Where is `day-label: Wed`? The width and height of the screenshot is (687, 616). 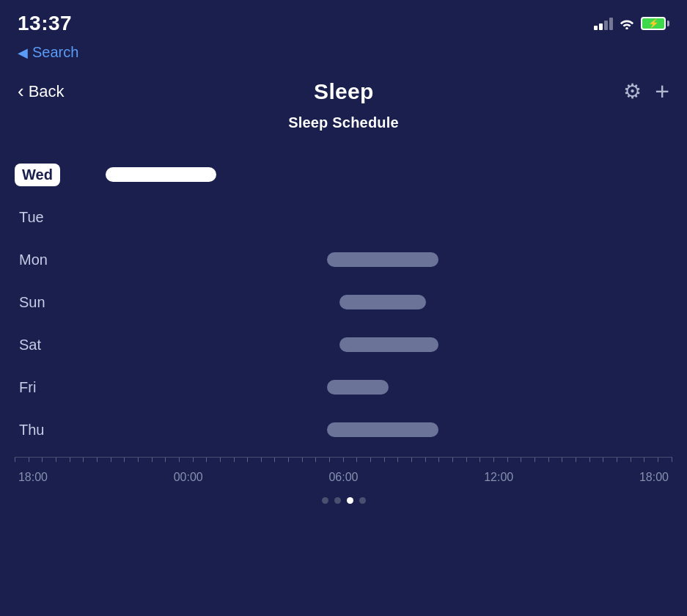
day-label: Wed is located at coordinates (37, 175).